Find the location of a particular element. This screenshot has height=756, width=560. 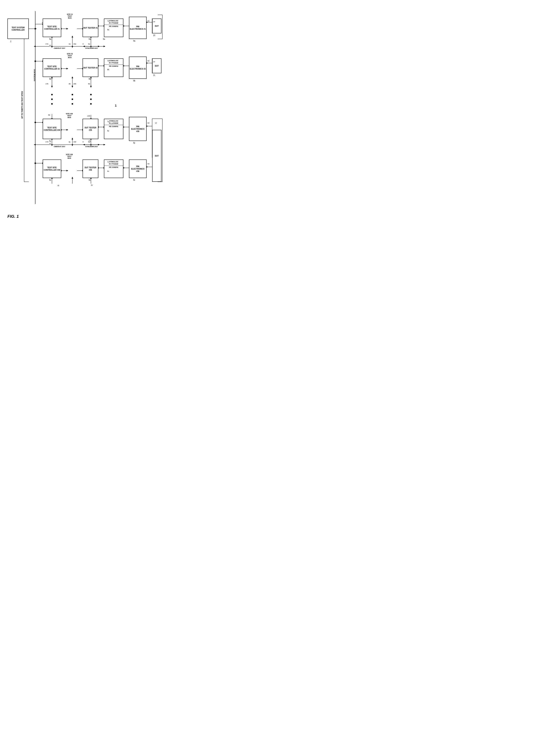

site35-4: 4 is located at coordinates (83, 142).